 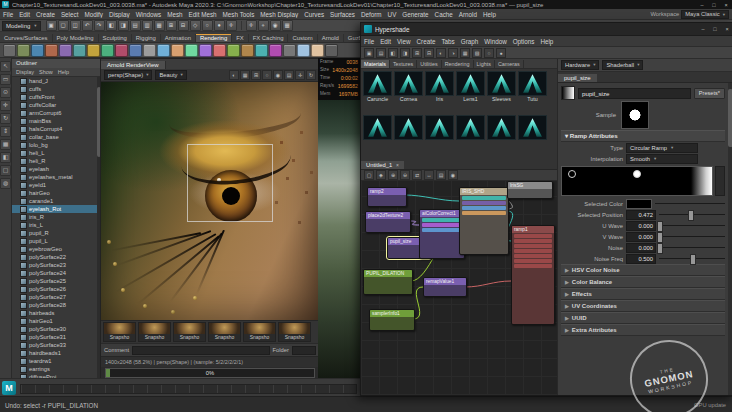 What do you see at coordinates (339, 239) in the screenshot?
I see `reference-photo-viewport` at bounding box center [339, 239].